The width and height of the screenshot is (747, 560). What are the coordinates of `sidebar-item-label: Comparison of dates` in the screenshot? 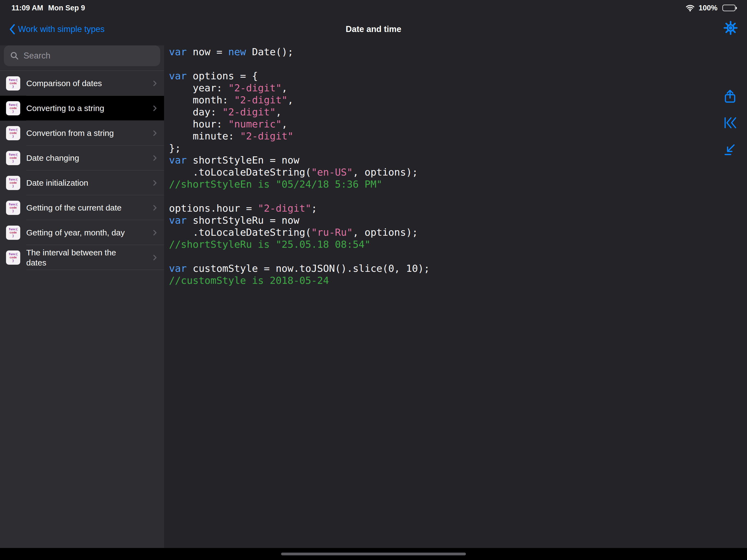 It's located at (64, 83).